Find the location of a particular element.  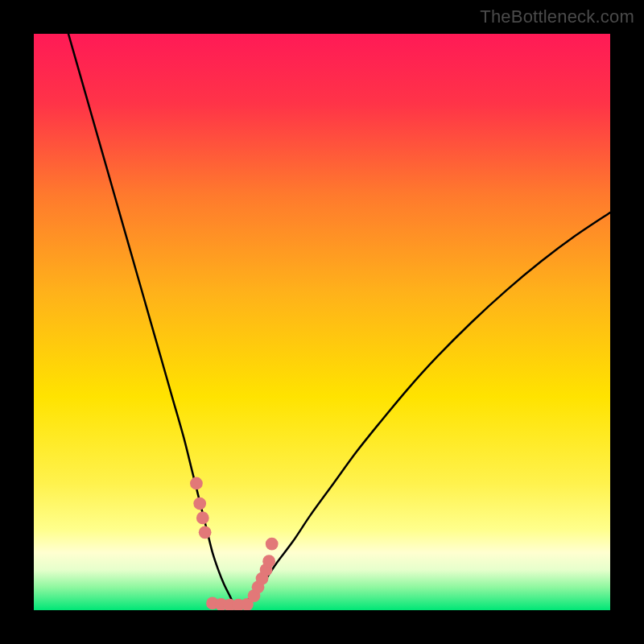

marker-group is located at coordinates (234, 544).